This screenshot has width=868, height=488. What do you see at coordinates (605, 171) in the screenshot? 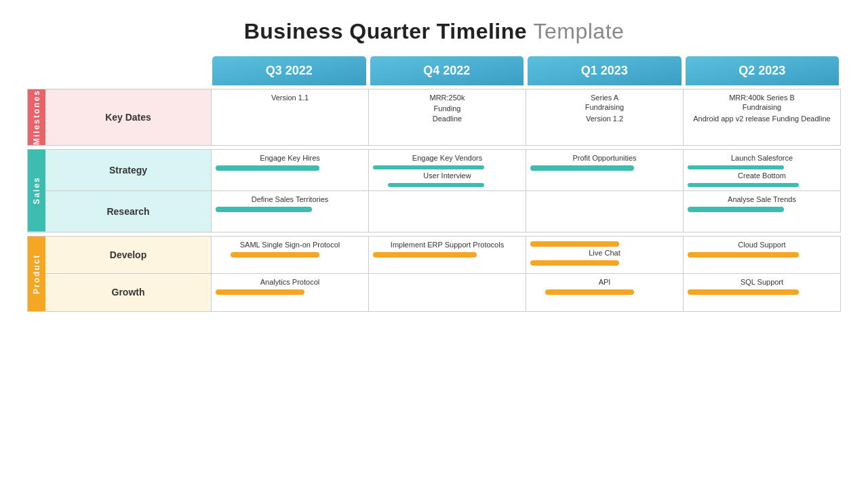
I see `sales-cell-q2-r0: Profit Opportunities` at bounding box center [605, 171].